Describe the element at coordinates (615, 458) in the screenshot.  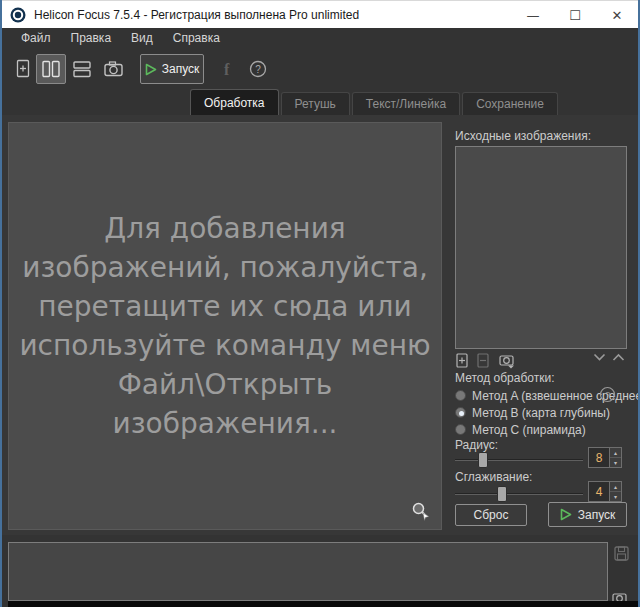
I see `radius-steppers: ▴ ▾` at that location.